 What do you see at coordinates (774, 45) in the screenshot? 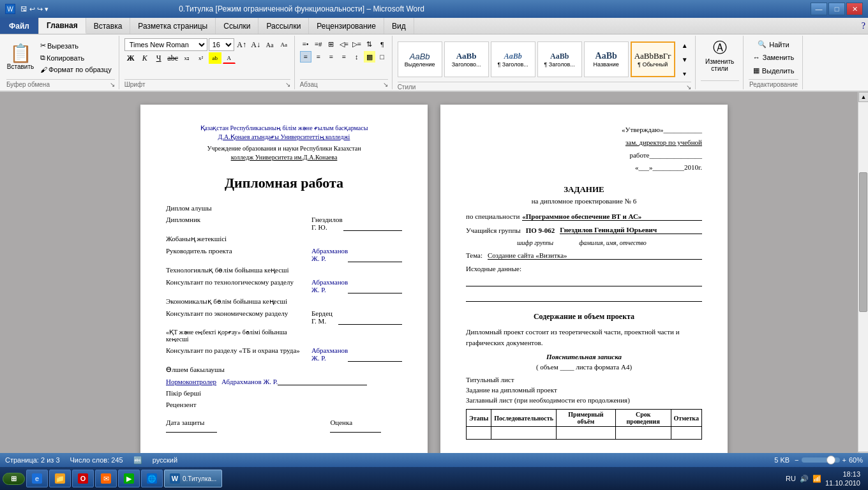
I see `find-button: 🔍 Найти` at bounding box center [774, 45].